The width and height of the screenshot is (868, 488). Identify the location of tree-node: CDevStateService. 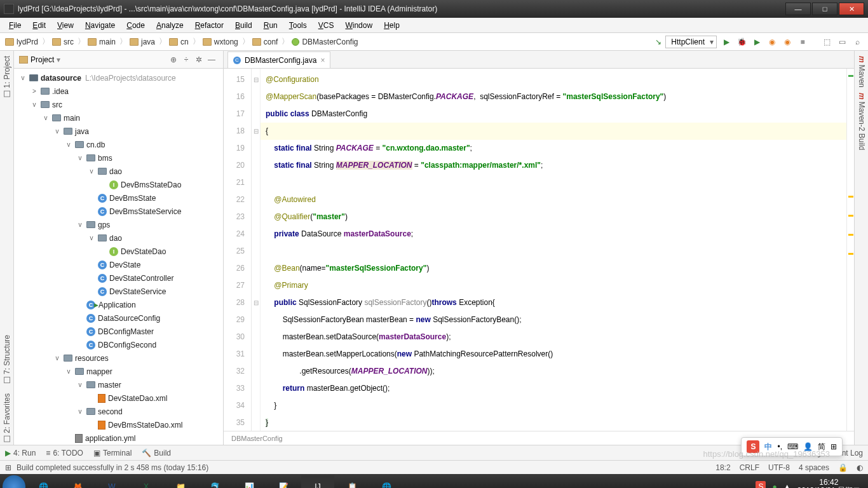
(118, 291).